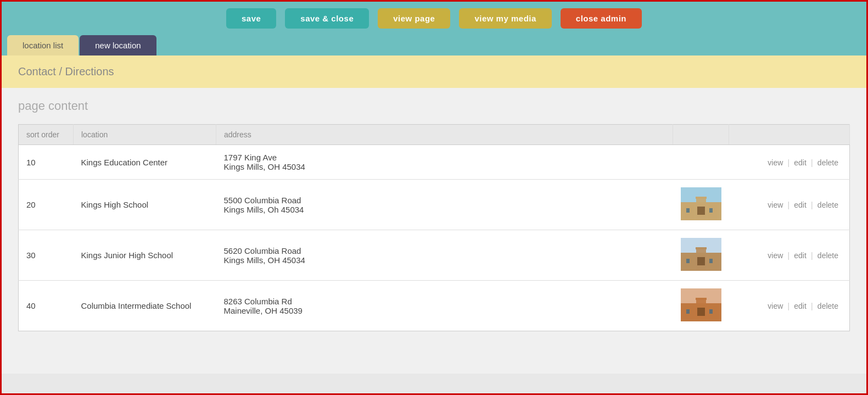 The width and height of the screenshot is (868, 395). What do you see at coordinates (789, 135) in the screenshot?
I see `col-header-actions` at bounding box center [789, 135].